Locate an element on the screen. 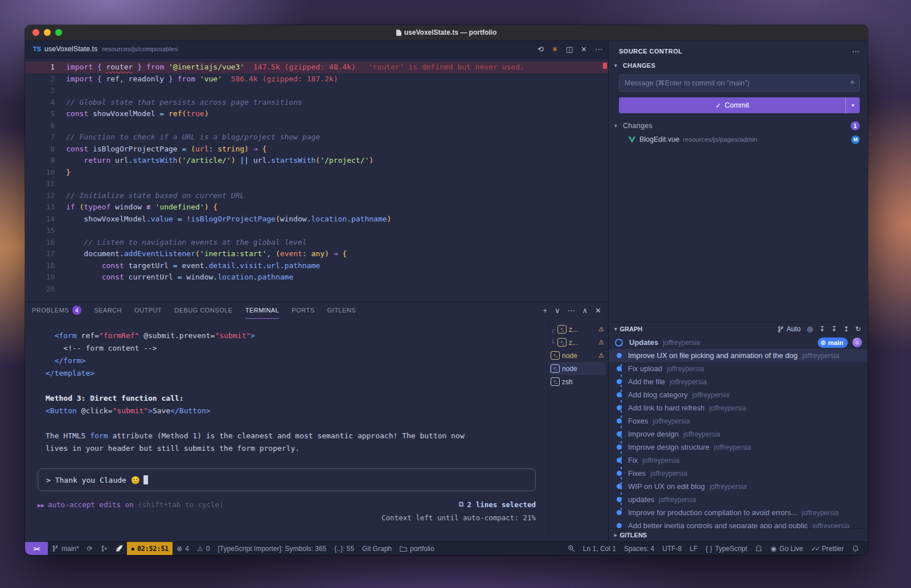  commit-row: Improve for production compilation to av… is located at coordinates (738, 512).